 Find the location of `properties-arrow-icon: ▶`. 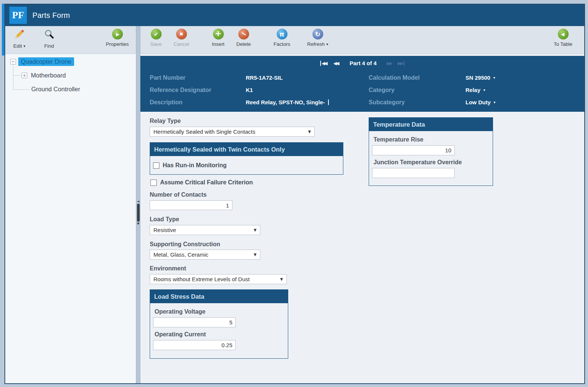

properties-arrow-icon: ▶ is located at coordinates (118, 34).